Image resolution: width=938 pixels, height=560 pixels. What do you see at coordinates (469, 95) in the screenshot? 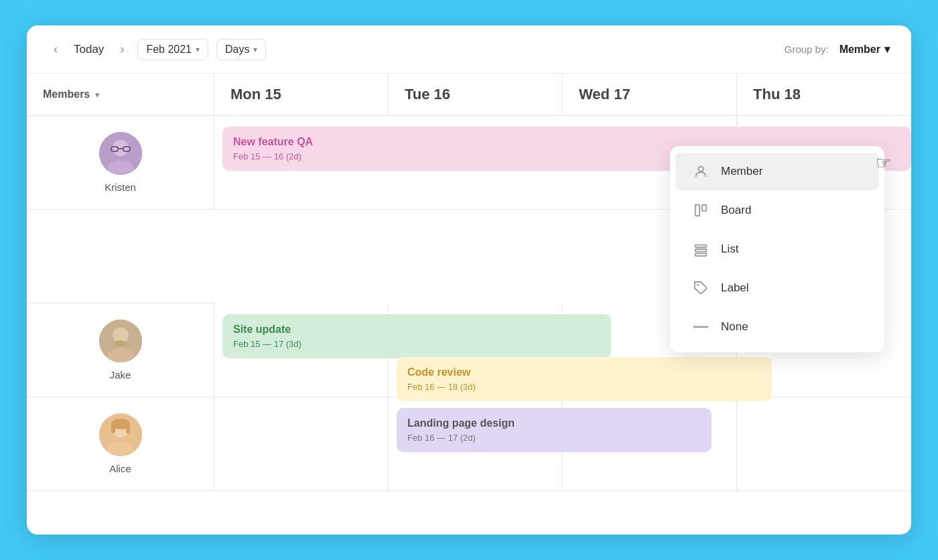
I see `calendar-header-row: Members ▾ Mon 15 Tue 16 Wed 17 Thu 18` at bounding box center [469, 95].